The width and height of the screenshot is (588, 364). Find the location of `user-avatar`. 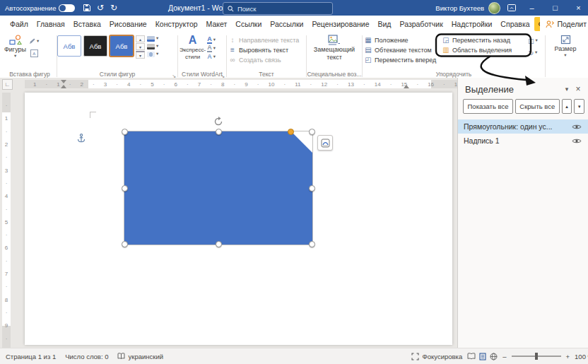

user-avatar is located at coordinates (495, 8).